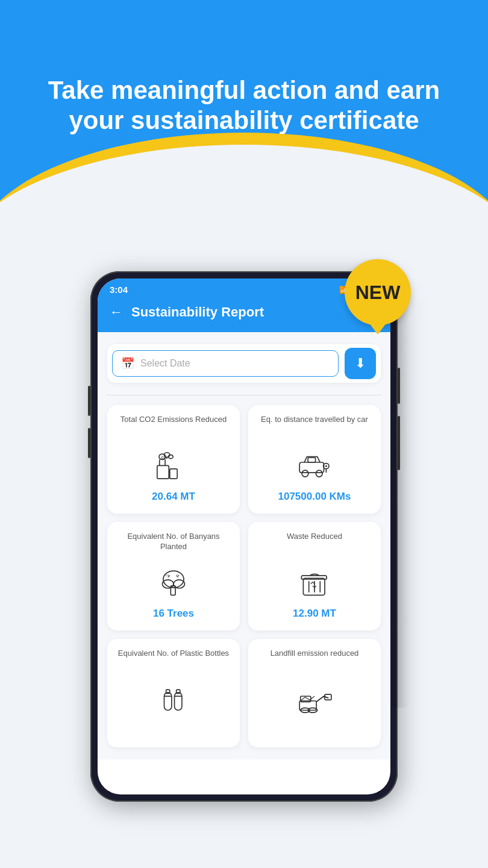 The width and height of the screenshot is (488, 868). Describe the element at coordinates (128, 363) in the screenshot. I see `calendar-icon: 📅` at that location.